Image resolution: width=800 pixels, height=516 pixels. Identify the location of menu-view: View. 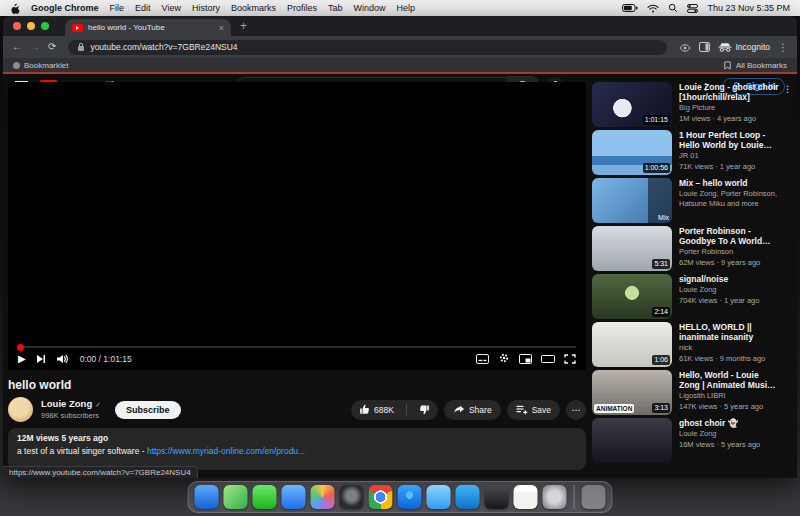
(172, 8).